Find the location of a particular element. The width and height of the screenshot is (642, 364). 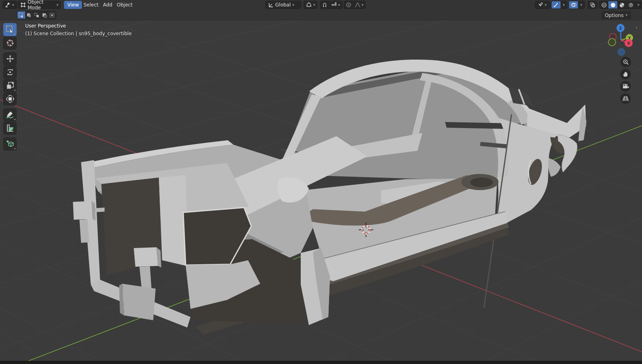

tool-measure is located at coordinates (10, 128).